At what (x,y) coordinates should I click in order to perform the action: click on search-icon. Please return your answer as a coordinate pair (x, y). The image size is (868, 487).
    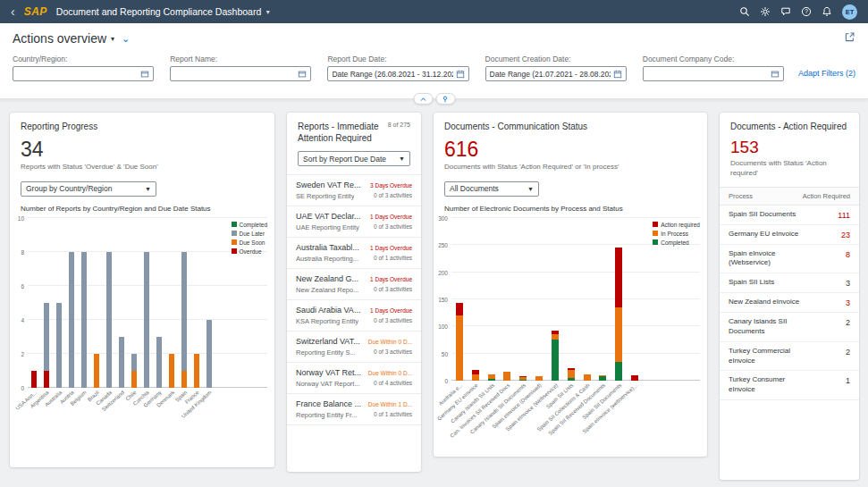
    Looking at the image, I should click on (745, 12).